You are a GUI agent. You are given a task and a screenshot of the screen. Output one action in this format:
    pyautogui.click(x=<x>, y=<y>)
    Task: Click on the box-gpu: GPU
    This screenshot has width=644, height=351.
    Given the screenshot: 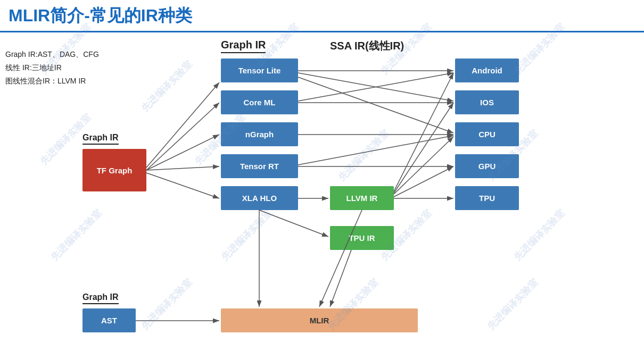 What is the action you would take?
    pyautogui.click(x=487, y=166)
    